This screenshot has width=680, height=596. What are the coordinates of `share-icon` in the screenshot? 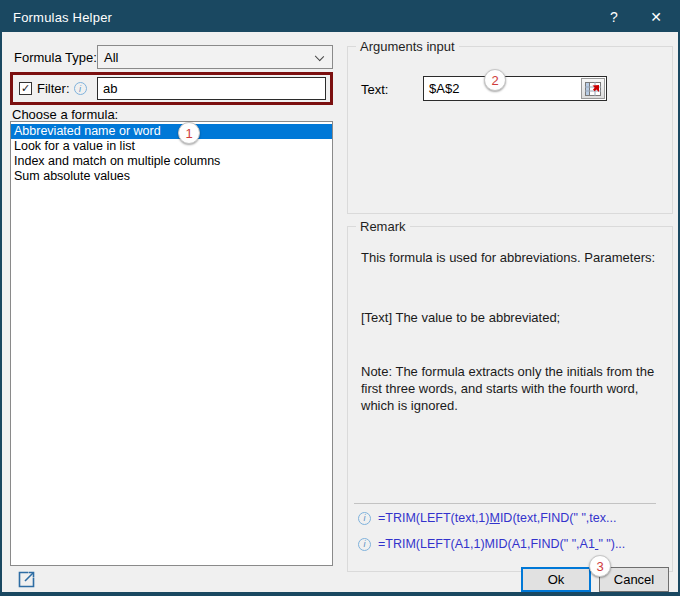 It's located at (26, 580).